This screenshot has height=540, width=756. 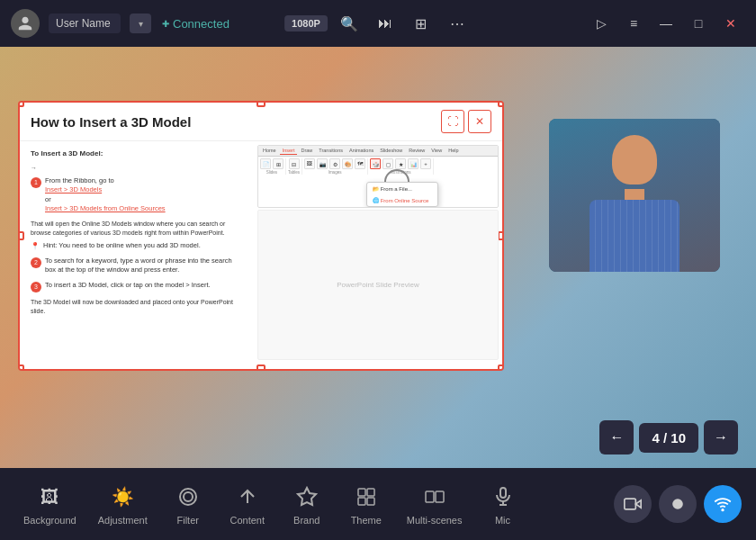 I want to click on camera-feed, so click(x=634, y=195).